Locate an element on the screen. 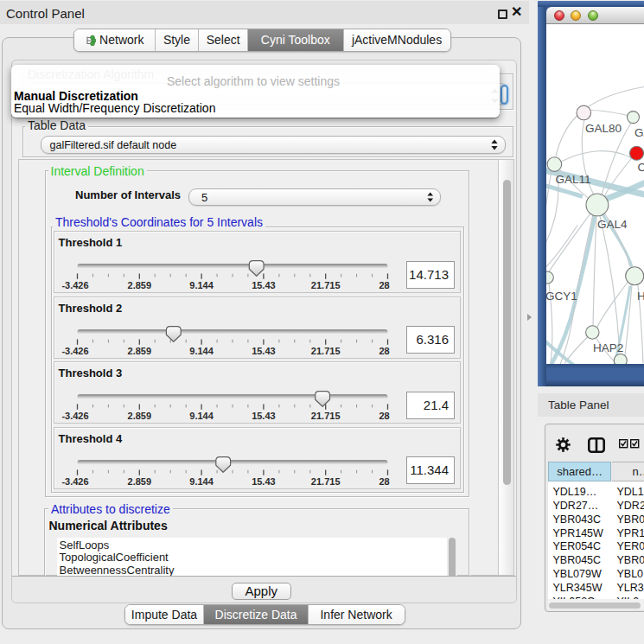  svg-text: H is located at coordinates (641, 296).